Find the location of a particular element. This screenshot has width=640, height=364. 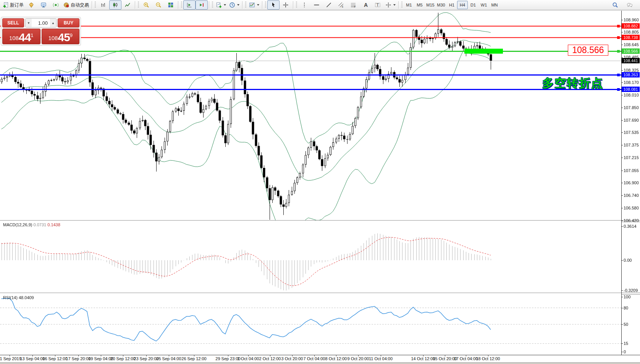

rsi-axis-label: 80 is located at coordinates (626, 308).